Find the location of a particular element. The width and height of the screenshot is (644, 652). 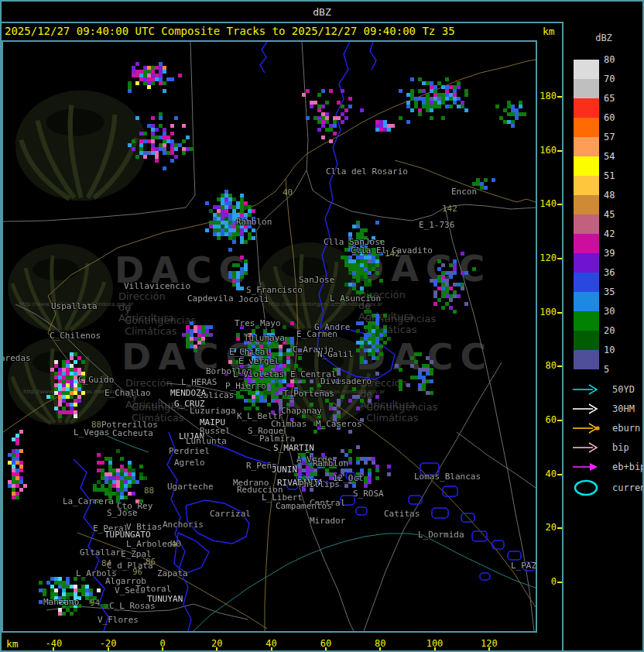

current-ellipse-icon is located at coordinates (587, 488).